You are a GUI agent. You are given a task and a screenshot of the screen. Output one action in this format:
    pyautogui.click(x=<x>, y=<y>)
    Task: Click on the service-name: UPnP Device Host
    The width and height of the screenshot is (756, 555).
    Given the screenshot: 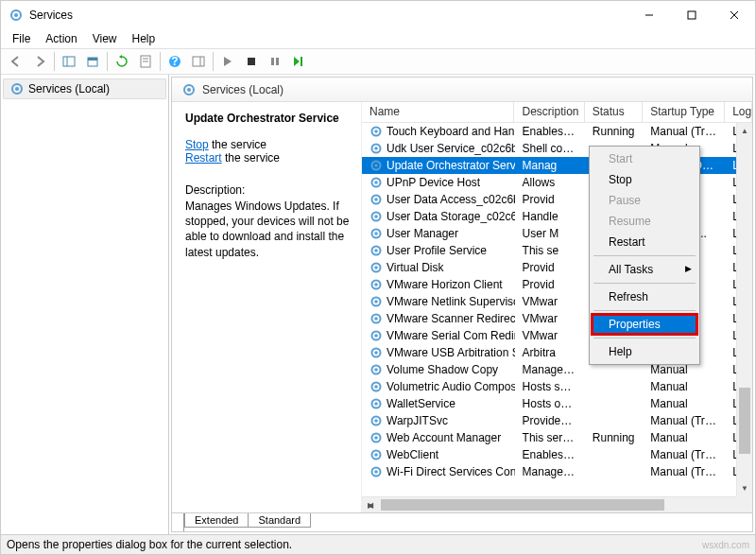 What is the action you would take?
    pyautogui.click(x=433, y=182)
    